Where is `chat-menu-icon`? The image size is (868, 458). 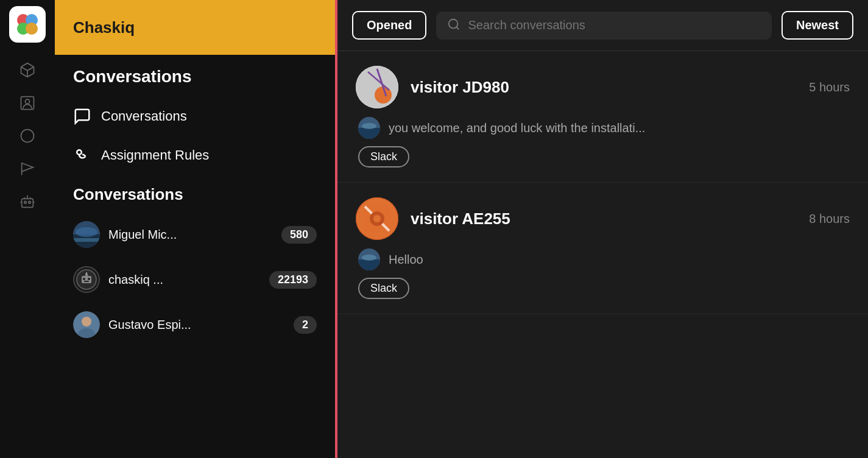
chat-menu-icon is located at coordinates (82, 116).